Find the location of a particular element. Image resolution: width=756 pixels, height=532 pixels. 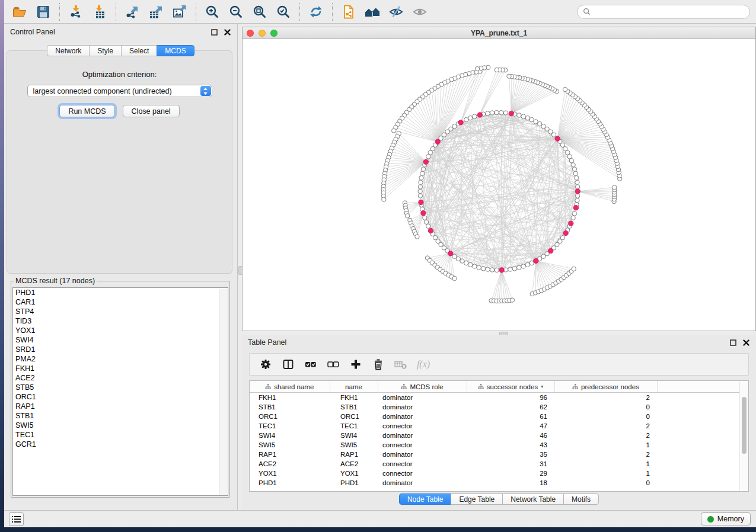

search-box is located at coordinates (664, 12).